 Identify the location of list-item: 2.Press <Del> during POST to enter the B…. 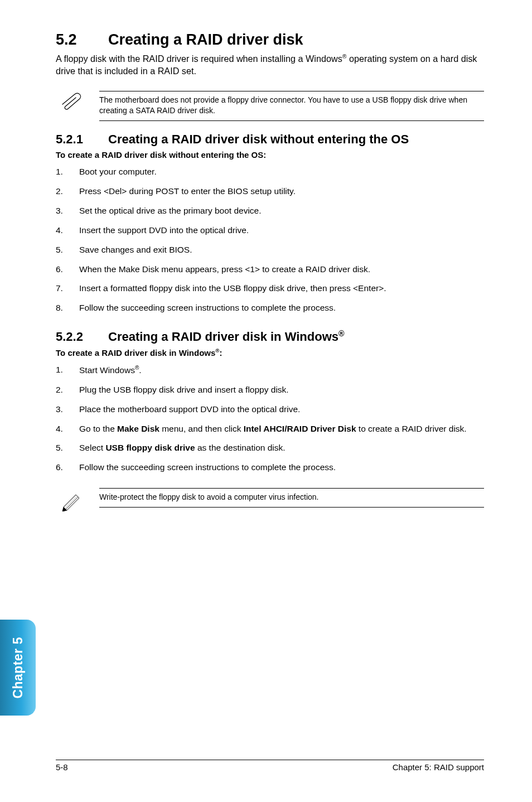
(270, 192).